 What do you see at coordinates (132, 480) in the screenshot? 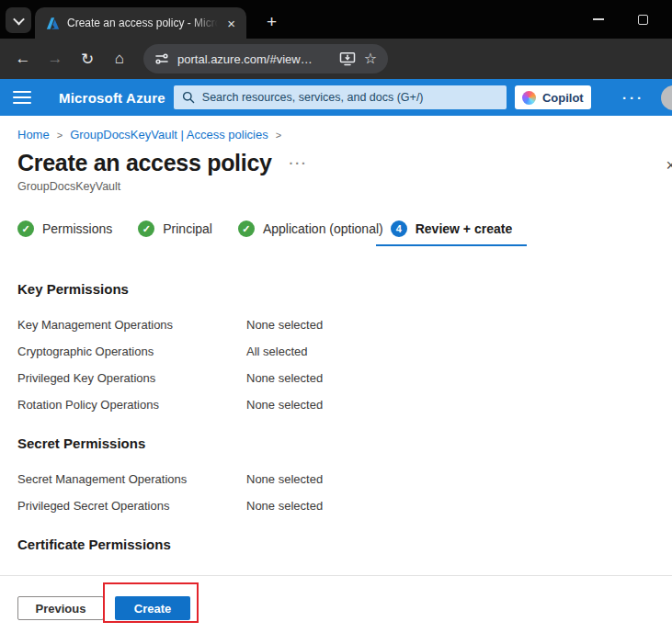
I see `row-label: Secret Management Operations` at bounding box center [132, 480].